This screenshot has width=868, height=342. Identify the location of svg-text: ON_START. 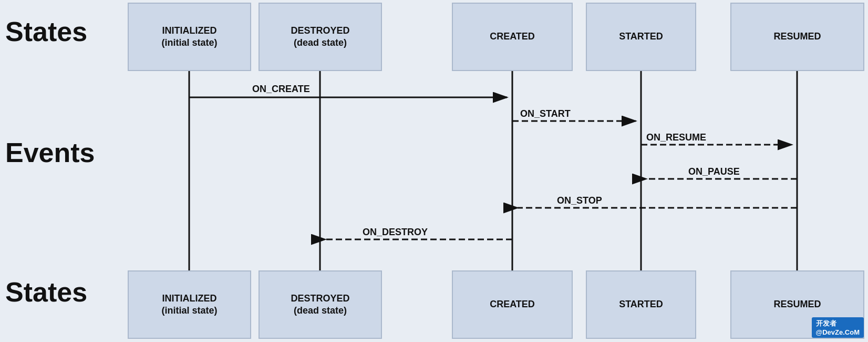
(545, 114).